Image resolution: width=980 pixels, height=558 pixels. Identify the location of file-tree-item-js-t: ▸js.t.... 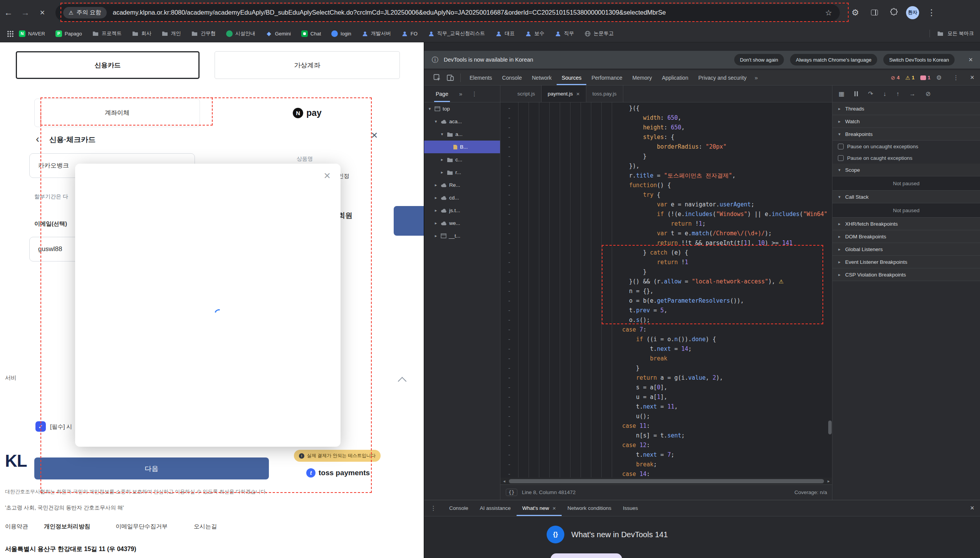
(462, 210).